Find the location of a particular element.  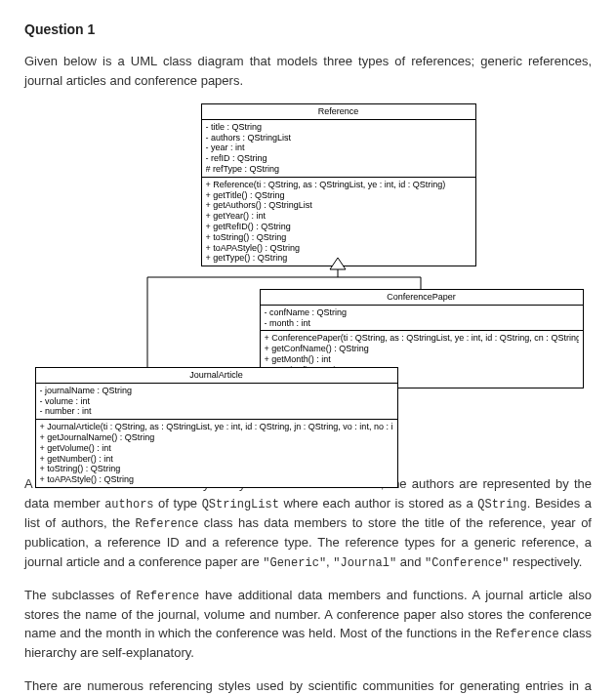

intro-paragraph: Given below is a UML class diagram that … is located at coordinates (308, 70).